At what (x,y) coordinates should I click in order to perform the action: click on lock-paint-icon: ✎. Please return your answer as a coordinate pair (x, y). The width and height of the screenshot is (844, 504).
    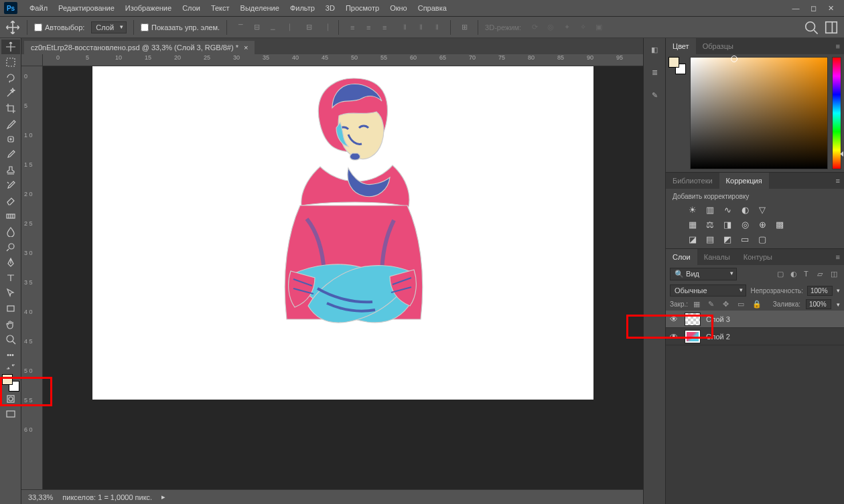
    Looking at the image, I should click on (713, 305).